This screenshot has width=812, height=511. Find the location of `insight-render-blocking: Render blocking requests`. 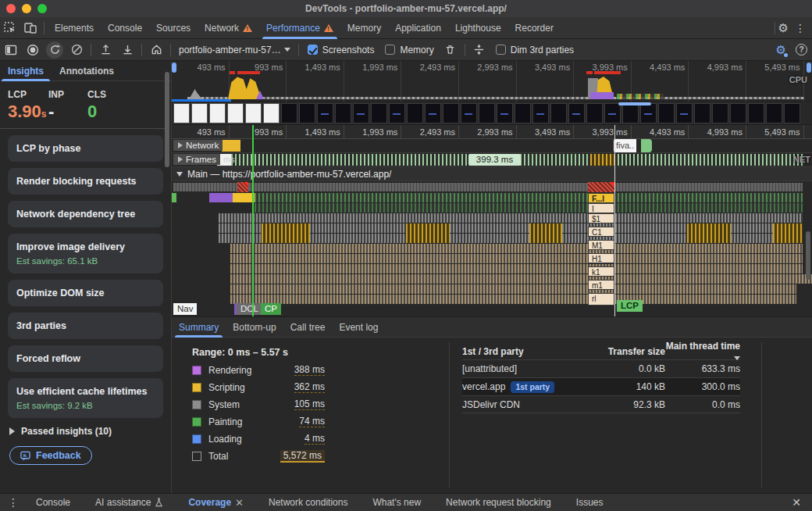

insight-render-blocking: Render blocking requests is located at coordinates (86, 181).